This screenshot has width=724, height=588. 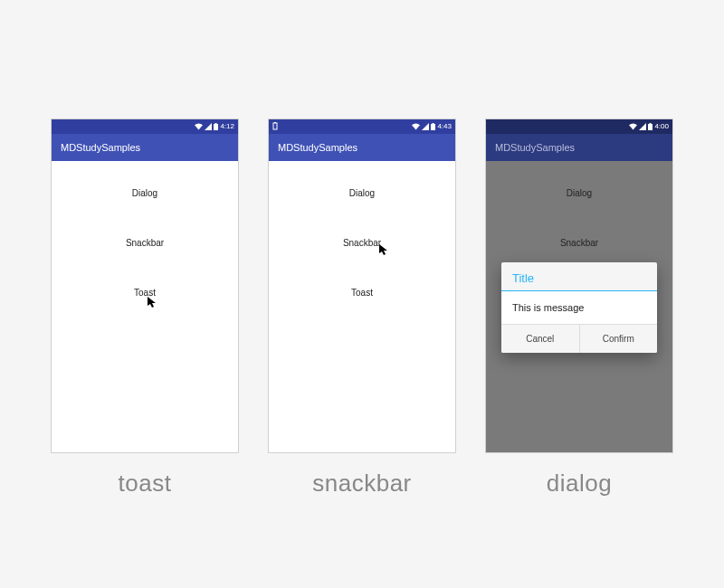 I want to click on status-time: 4:00, so click(x=662, y=127).